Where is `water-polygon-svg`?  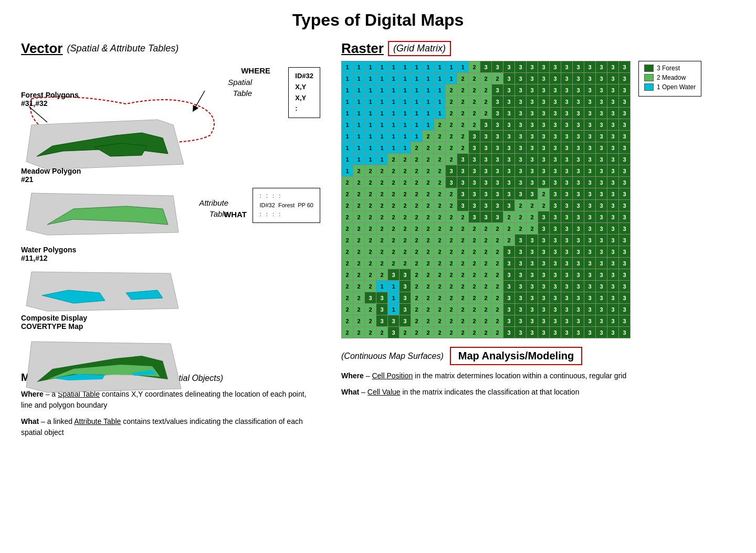 water-polygon-svg is located at coordinates (105, 289).